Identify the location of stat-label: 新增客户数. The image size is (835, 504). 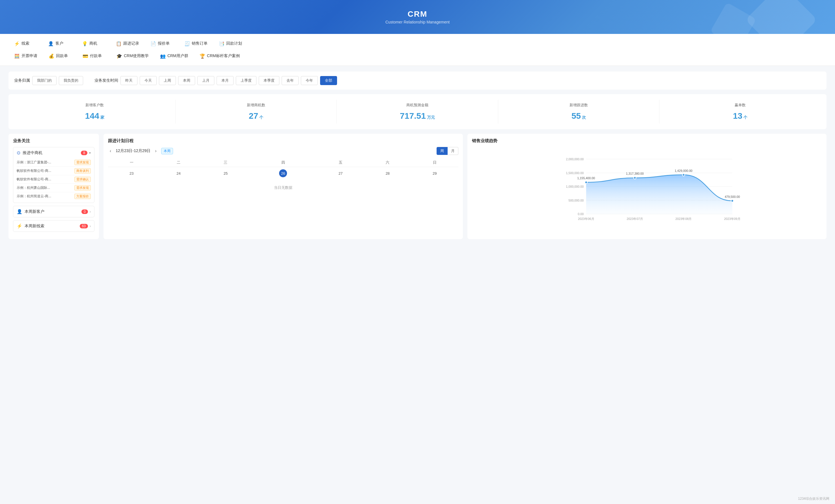
(95, 105).